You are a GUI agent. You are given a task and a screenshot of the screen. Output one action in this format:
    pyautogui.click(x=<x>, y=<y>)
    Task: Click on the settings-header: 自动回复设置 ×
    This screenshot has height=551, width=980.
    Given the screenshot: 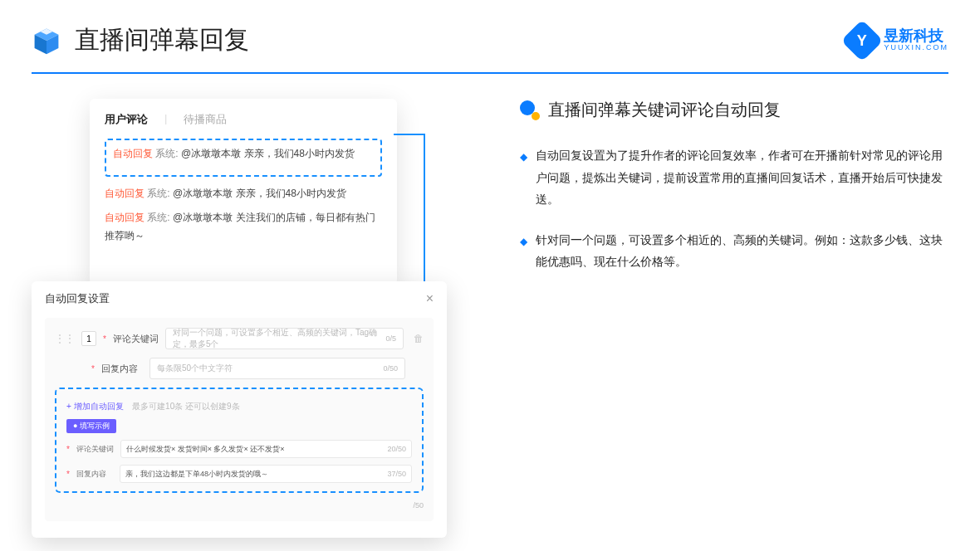 What is the action you would take?
    pyautogui.click(x=239, y=302)
    